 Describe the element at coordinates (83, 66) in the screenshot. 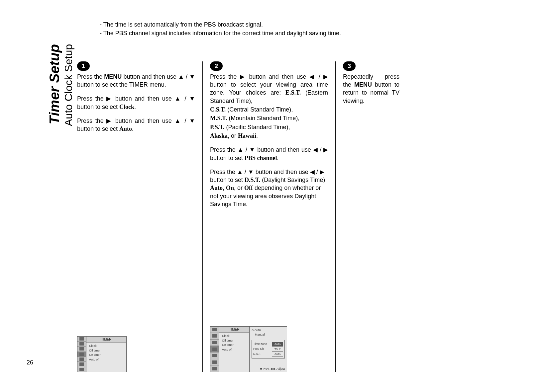

I see `step-1-badge: 1` at that location.